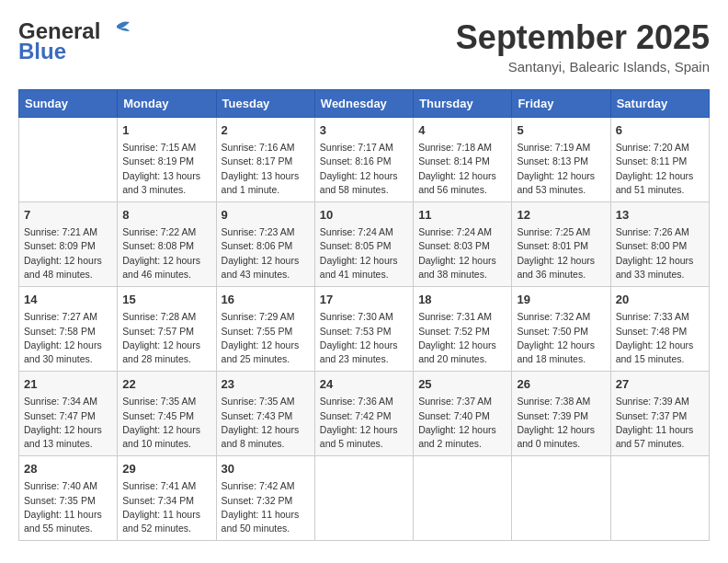 This screenshot has width=728, height=563. I want to click on calendar-week-row: 28Sunrise: 7:40 AM Sunset: 7:35 PM Dayli…, so click(364, 499).